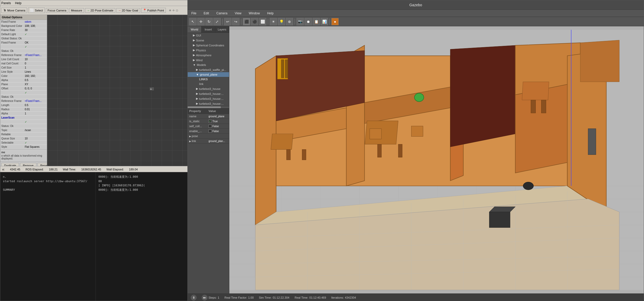  I want to click on gz-tree-arrow-wind: ▶, so click(194, 60).